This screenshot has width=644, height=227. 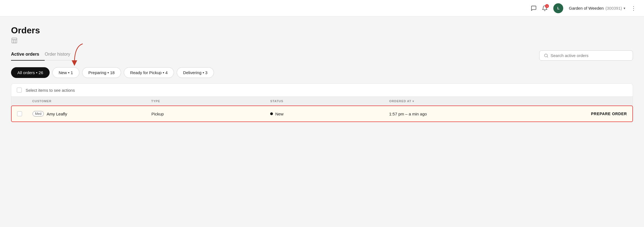 What do you see at coordinates (30, 73) in the screenshot?
I see `pill-all-orders: All orders • 26` at bounding box center [30, 73].